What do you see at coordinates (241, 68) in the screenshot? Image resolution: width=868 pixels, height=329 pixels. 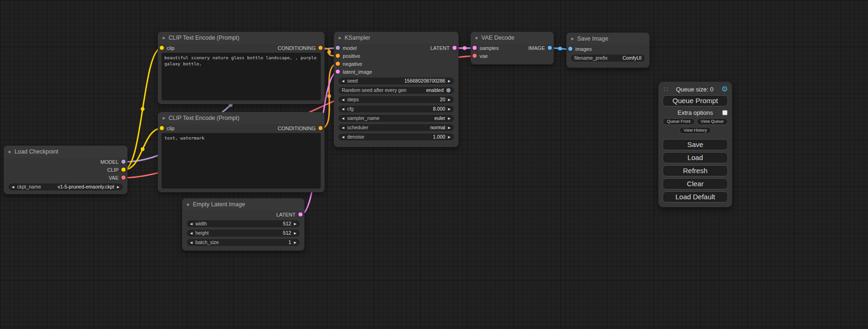 I see `node-clip-text-encode-positive: CLIP Text Encode (Prompt) clip CONDITION…` at bounding box center [241, 68].